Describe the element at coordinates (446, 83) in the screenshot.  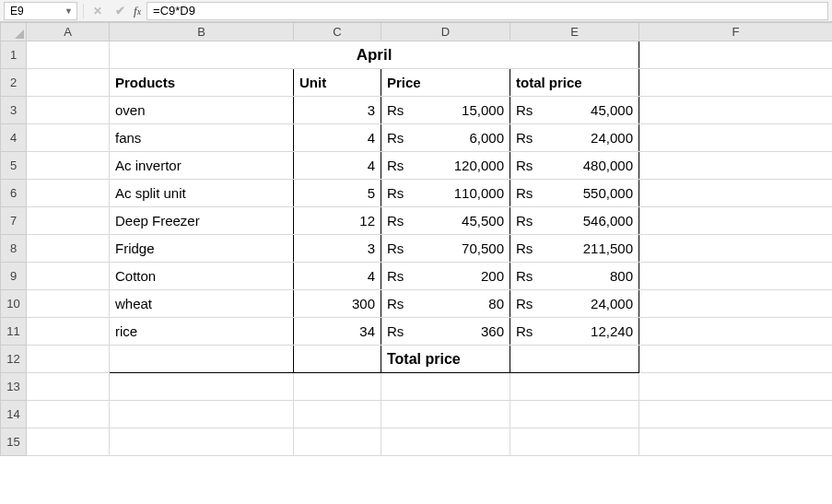
I see `price-header: Price` at that location.